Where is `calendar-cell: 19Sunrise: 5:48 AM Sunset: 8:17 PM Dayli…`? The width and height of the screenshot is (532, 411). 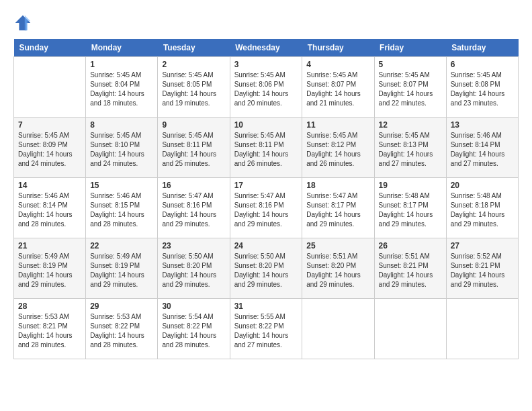 calendar-cell: 19Sunrise: 5:48 AM Sunset: 8:17 PM Dayli… is located at coordinates (410, 208).